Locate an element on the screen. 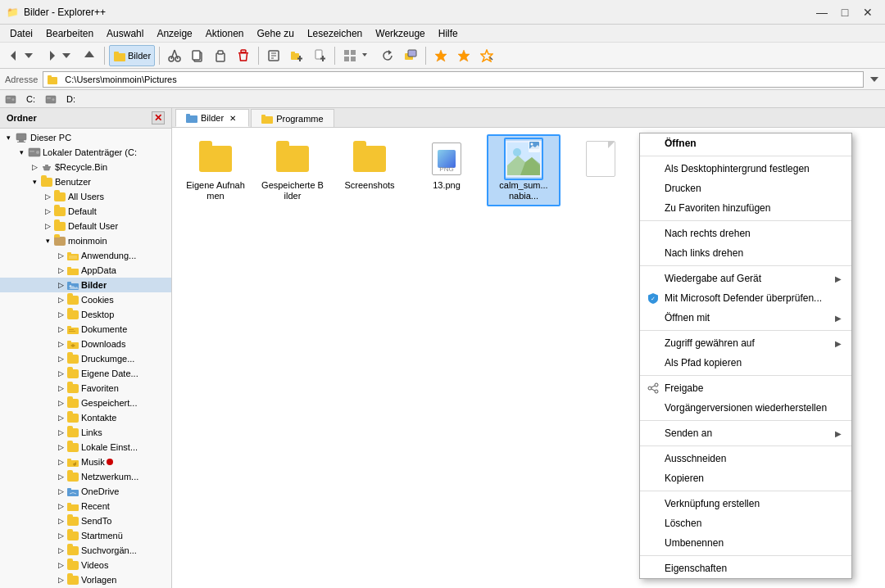 The width and height of the screenshot is (885, 588). properties-button is located at coordinates (274, 56).